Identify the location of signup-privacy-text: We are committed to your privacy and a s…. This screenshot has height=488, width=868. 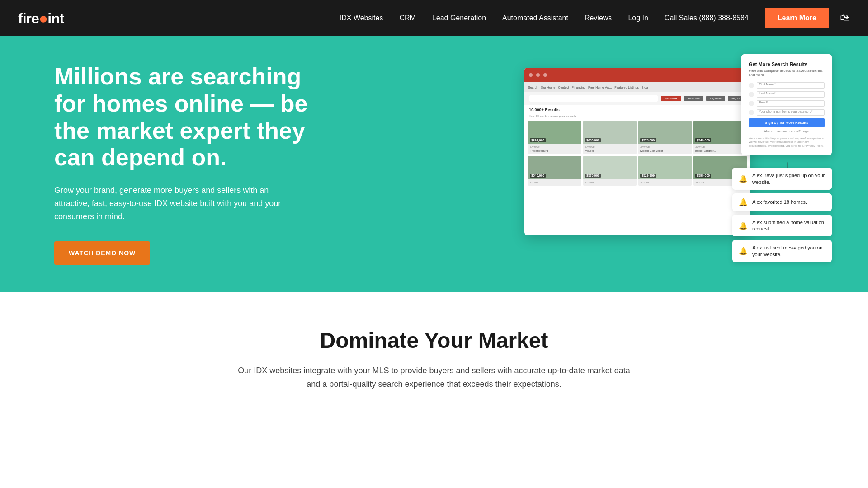
(787, 142).